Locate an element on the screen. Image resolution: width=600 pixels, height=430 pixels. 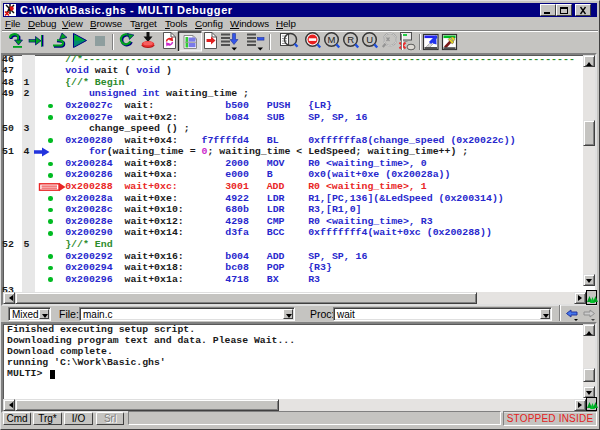
svg-text: M is located at coordinates (332, 40).